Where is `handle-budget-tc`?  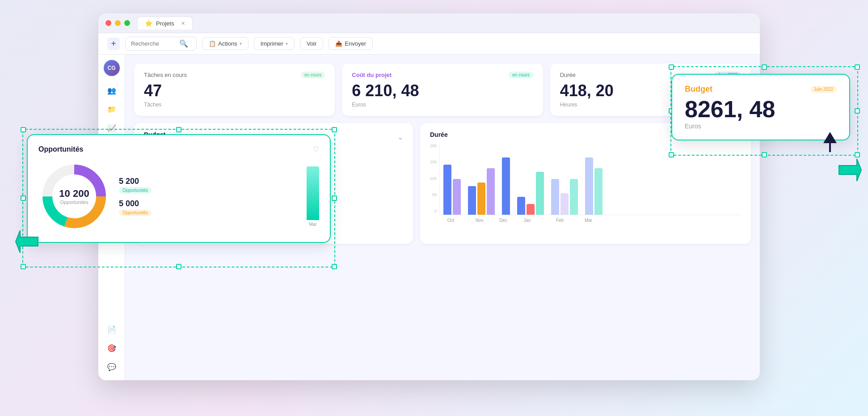 handle-budget-tc is located at coordinates (764, 67).